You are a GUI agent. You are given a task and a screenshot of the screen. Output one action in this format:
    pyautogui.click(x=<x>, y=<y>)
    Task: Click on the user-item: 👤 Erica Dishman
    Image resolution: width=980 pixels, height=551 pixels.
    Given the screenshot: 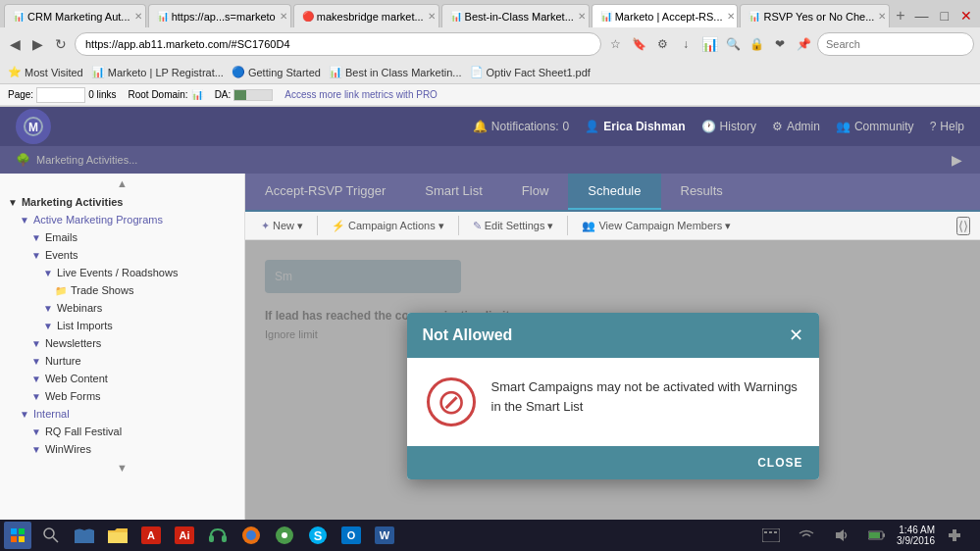 What is the action you would take?
    pyautogui.click(x=635, y=126)
    